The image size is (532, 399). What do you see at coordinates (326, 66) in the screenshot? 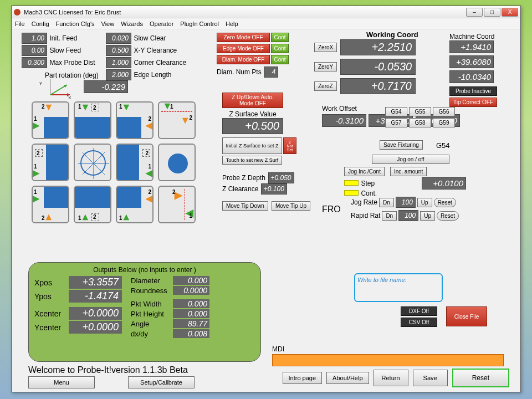
I see `zero-y-button: ZeroY` at bounding box center [326, 66].